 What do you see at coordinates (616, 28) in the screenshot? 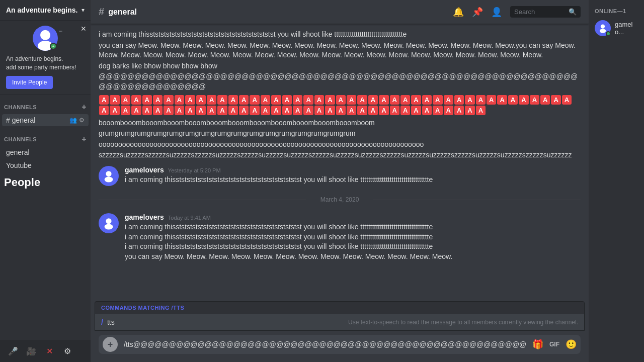
I see `online-user-item: gamelo...` at bounding box center [616, 28].